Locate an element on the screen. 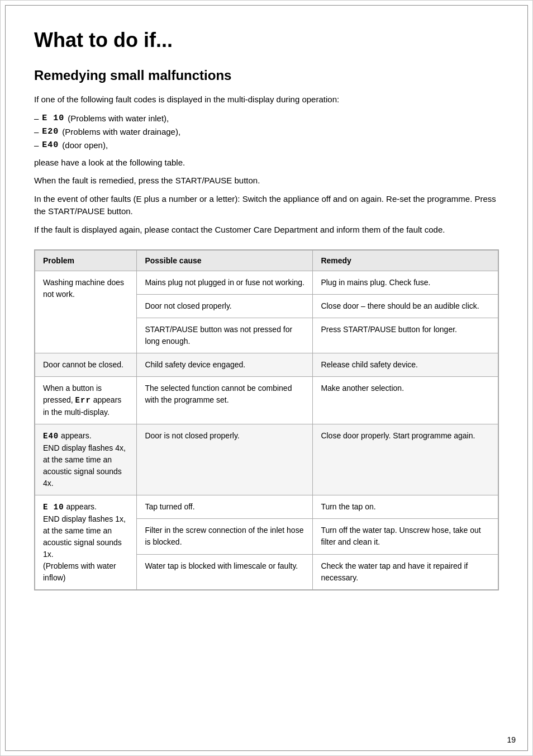  code-e10: E 10 is located at coordinates (53, 119).